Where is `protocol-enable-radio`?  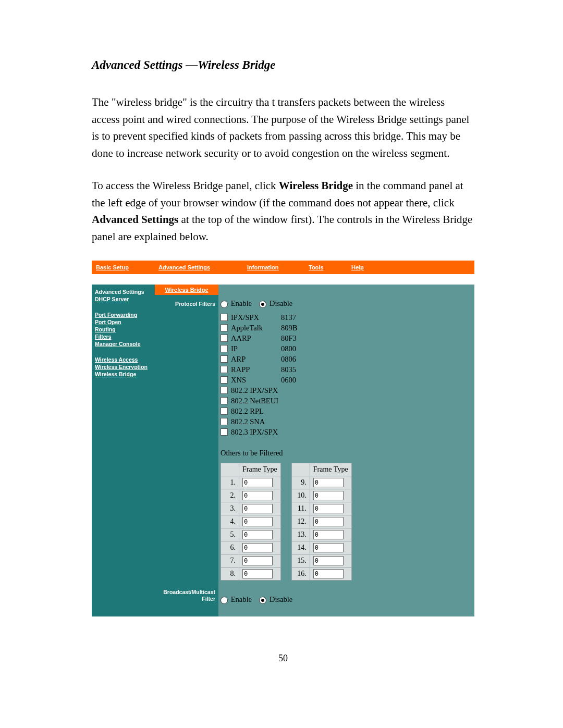
protocol-enable-radio is located at coordinates (224, 304).